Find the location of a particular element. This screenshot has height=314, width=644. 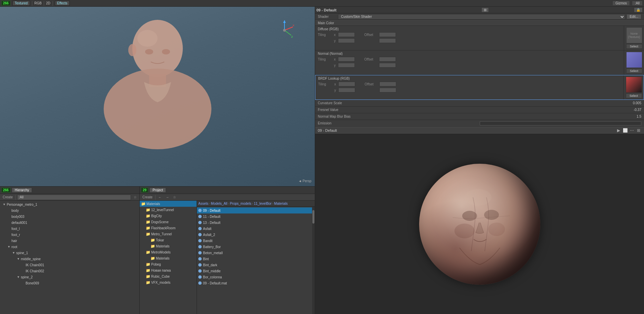

inspector-collapse-btn: ⊞ is located at coordinates (485, 10).